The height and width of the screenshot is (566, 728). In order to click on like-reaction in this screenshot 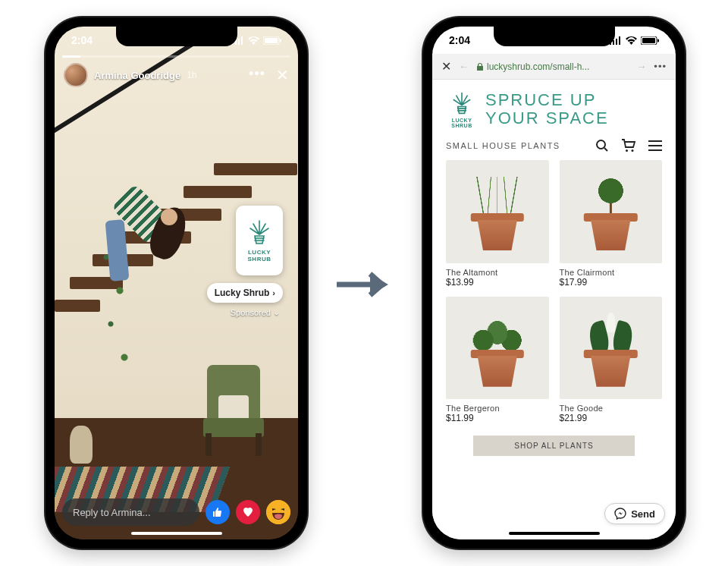, I will do `click(218, 512)`.